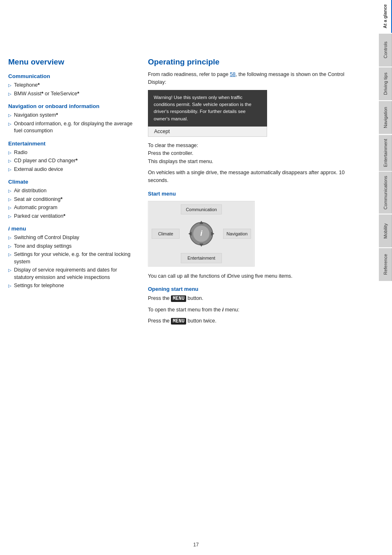  I want to click on section-navigation: Navigation or onboard information ▷Navig…, so click(72, 119).